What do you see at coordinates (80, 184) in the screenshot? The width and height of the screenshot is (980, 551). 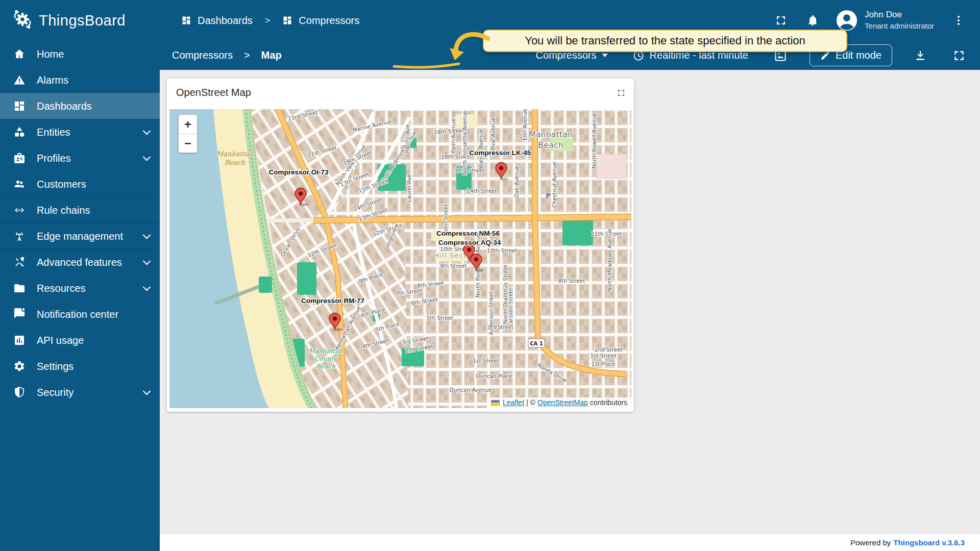 I see `sidebar-item: Customers` at bounding box center [80, 184].